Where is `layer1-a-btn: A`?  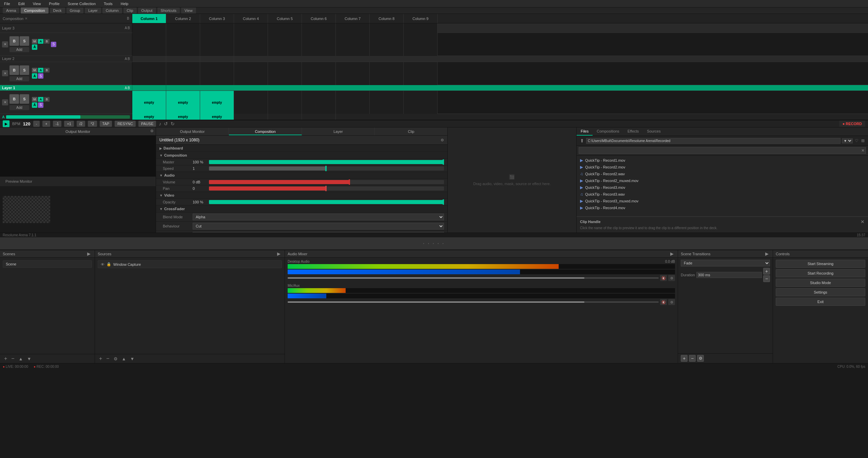
layer1-a-btn: A is located at coordinates (126, 88).